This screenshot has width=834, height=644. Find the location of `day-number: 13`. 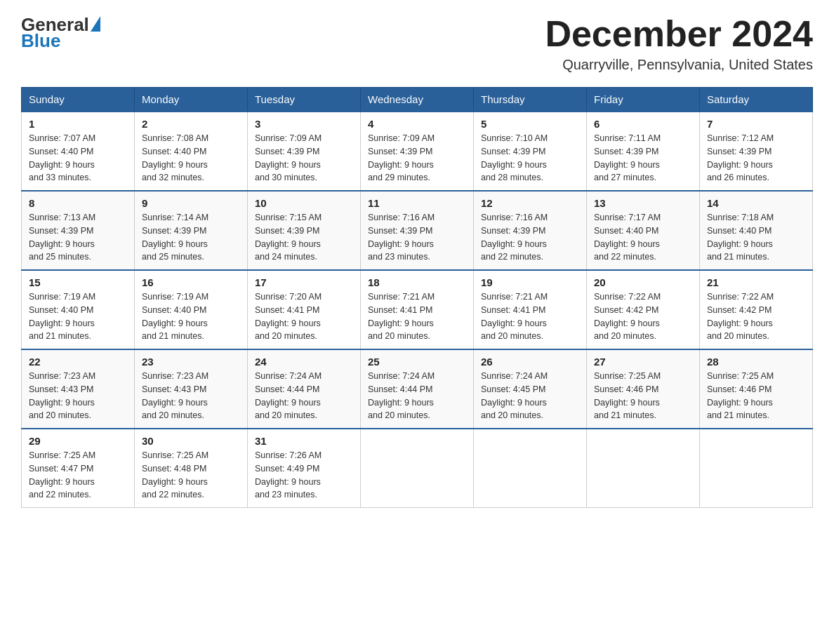

day-number: 13 is located at coordinates (643, 203).